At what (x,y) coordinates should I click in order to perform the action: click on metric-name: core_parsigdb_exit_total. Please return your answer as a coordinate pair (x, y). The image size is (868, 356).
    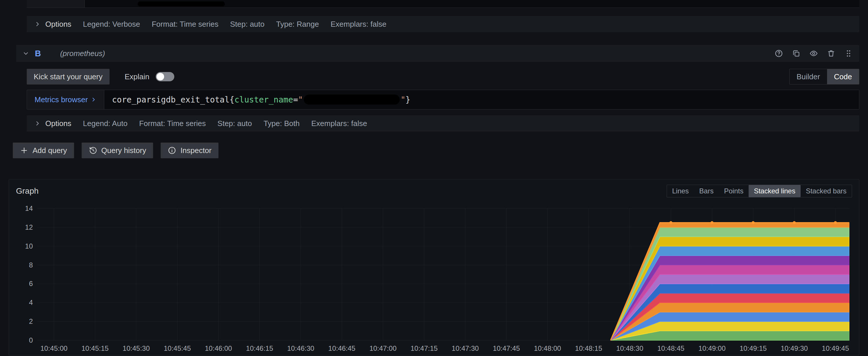
    Looking at the image, I should click on (170, 100).